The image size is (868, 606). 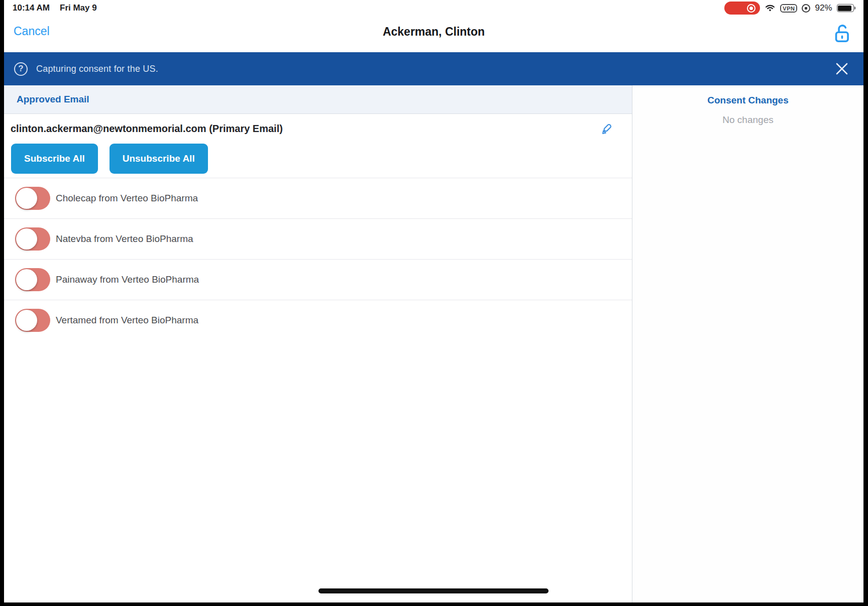 I want to click on section-title: Approved Email, so click(x=53, y=99).